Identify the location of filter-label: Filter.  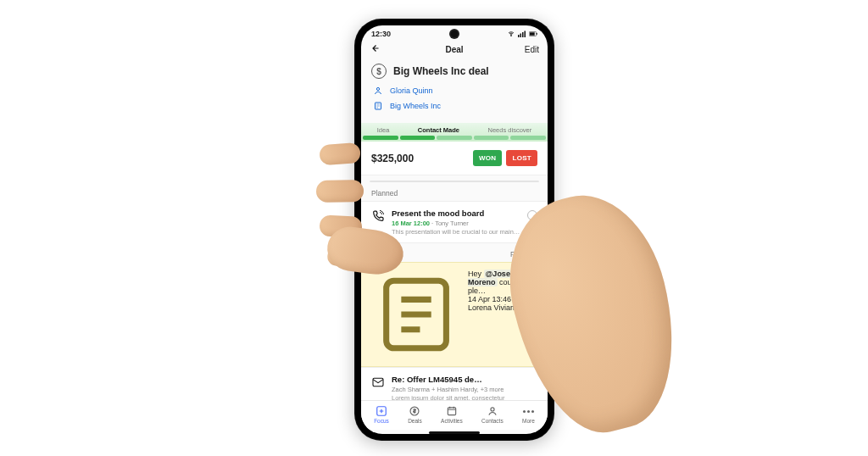
(519, 254).